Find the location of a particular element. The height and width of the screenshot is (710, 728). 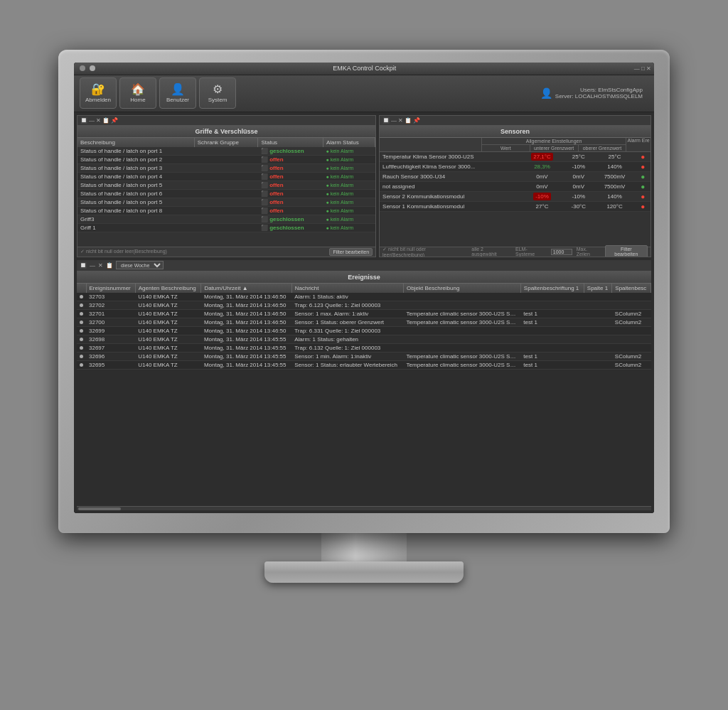

oberer-header: oberer Grenzwert is located at coordinates (603, 148).